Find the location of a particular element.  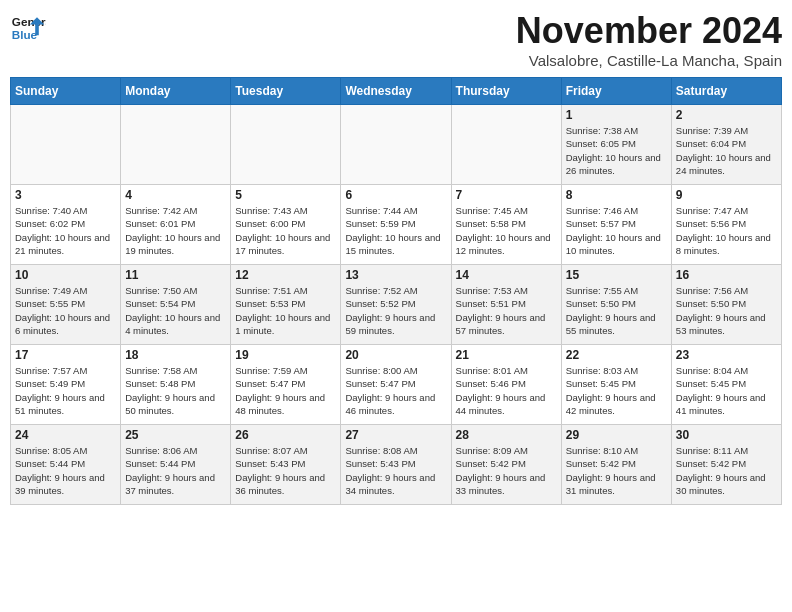

calendar-cell: 3Sunrise: 7:40 AM Sunset: 6:02 PM Daylig… is located at coordinates (66, 225).